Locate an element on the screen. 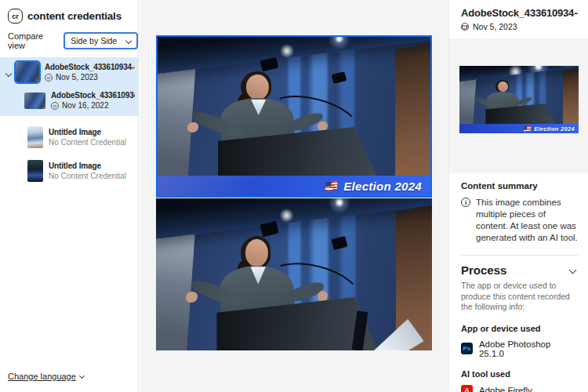  app-used-label: App or device used is located at coordinates (519, 328).